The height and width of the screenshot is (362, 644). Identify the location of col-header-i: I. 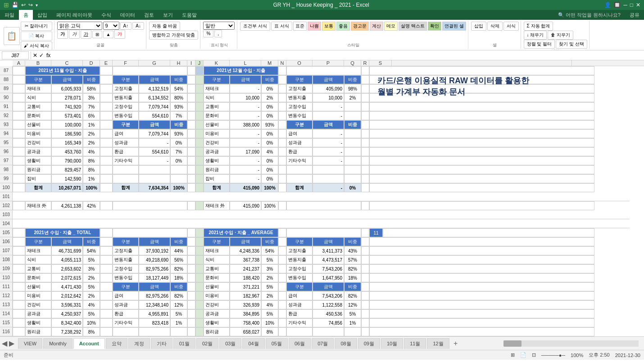
(191, 63).